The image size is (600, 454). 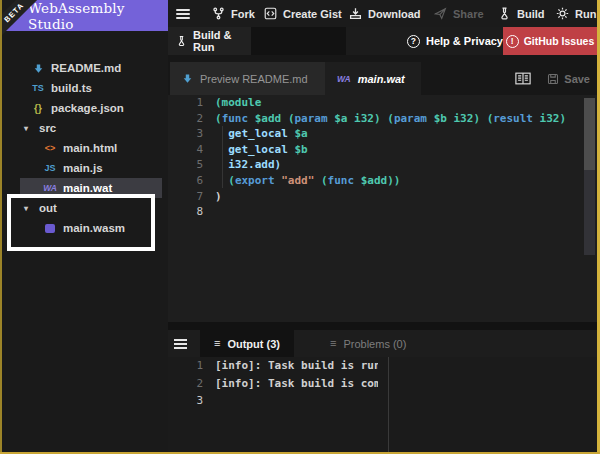 What do you see at coordinates (222, 157) in the screenshot?
I see `indent-guide` at bounding box center [222, 157].